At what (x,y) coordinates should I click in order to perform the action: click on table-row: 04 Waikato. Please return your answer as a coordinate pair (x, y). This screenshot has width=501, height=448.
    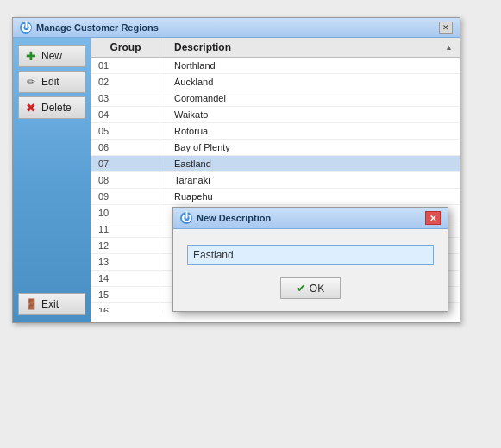
    Looking at the image, I should click on (276, 115).